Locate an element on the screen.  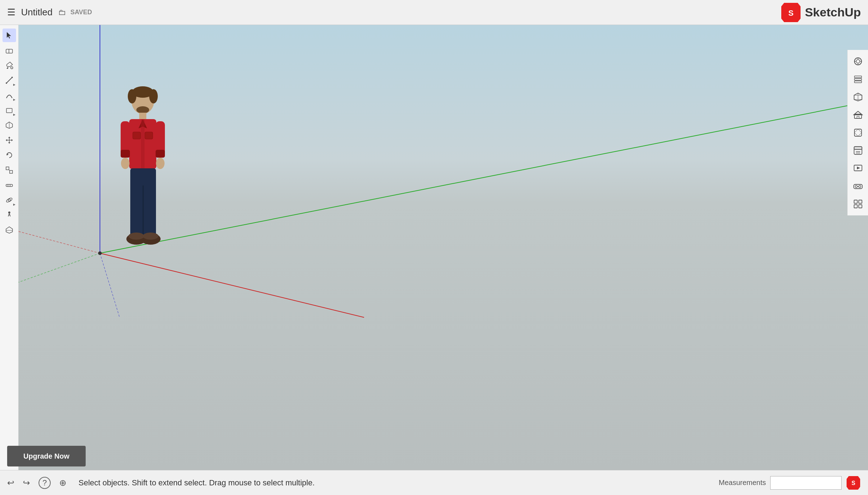
move-tool is located at coordinates (9, 140).